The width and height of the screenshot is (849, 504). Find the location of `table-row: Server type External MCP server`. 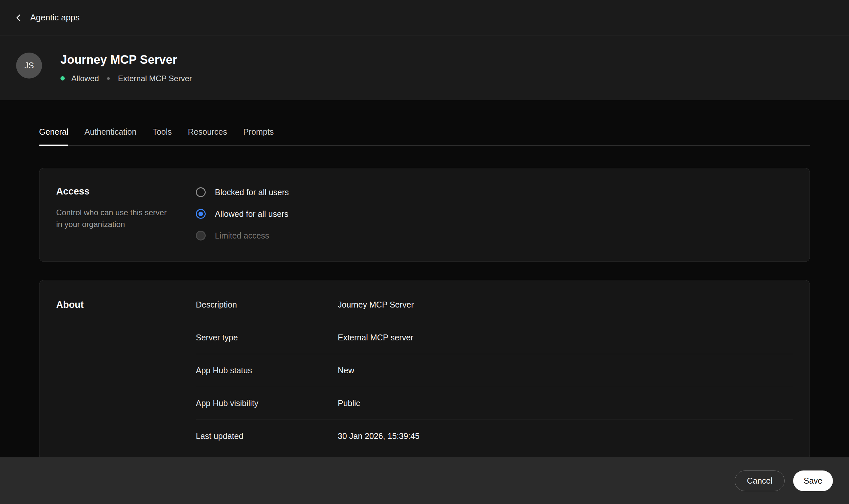

table-row: Server type External MCP server is located at coordinates (494, 338).